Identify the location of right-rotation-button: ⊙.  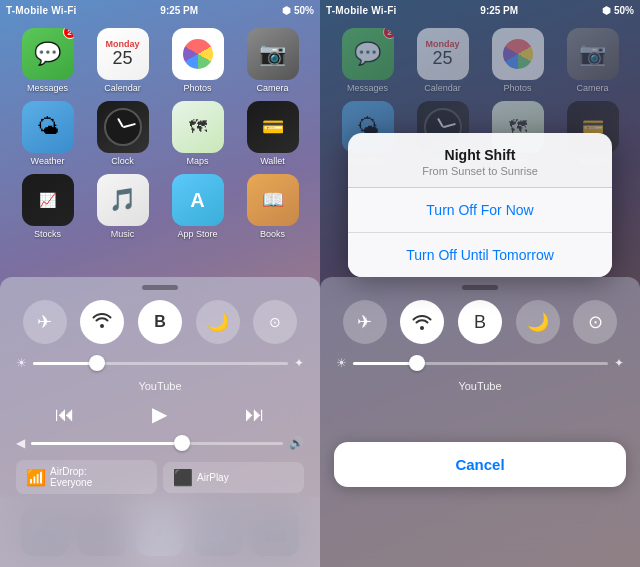
(595, 322).